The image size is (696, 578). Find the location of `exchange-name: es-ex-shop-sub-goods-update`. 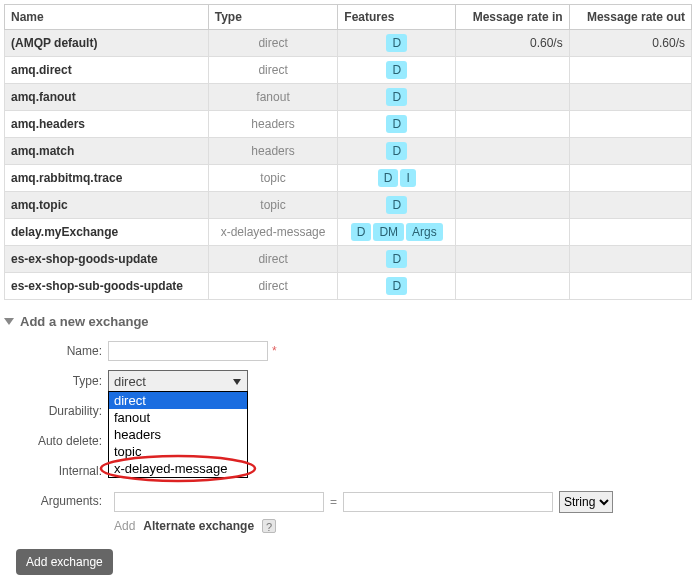

exchange-name: es-ex-shop-sub-goods-update is located at coordinates (107, 286).